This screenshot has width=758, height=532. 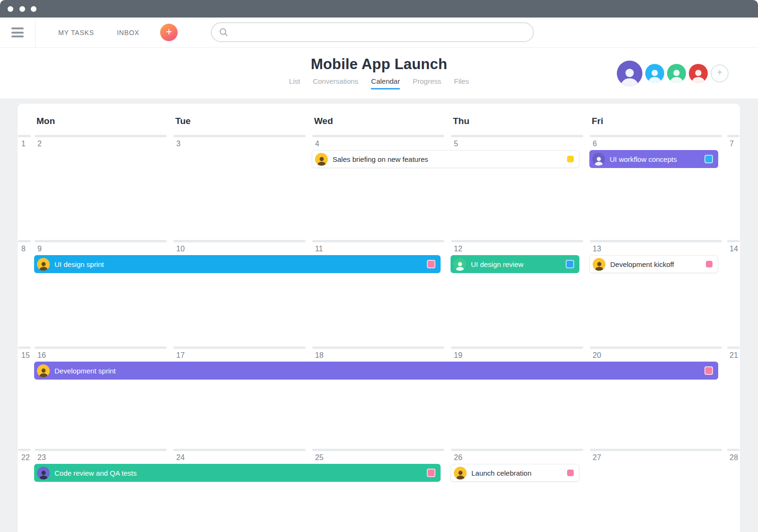 What do you see at coordinates (376, 371) in the screenshot?
I see `calendar-event: Development sprint` at bounding box center [376, 371].